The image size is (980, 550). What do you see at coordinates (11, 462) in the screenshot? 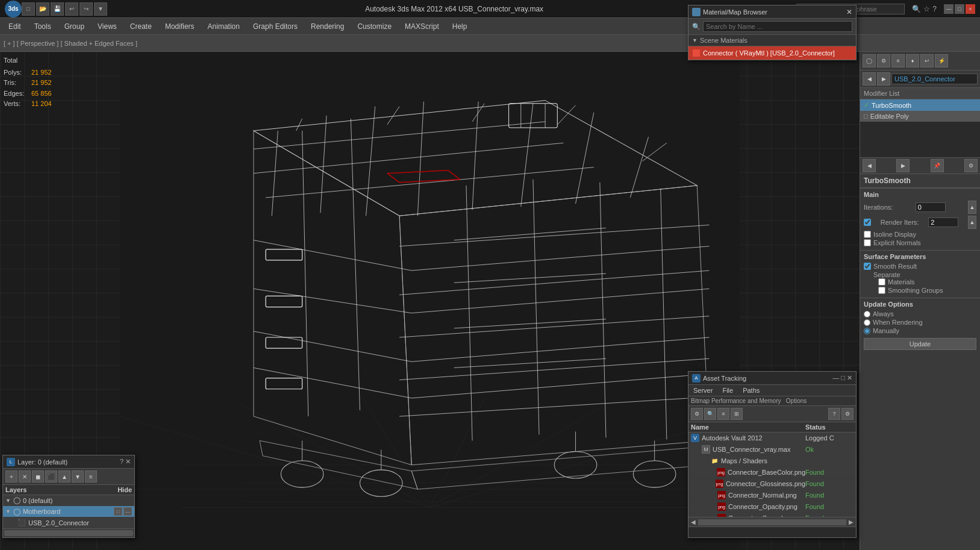
I see `layers-panel-icon: L` at bounding box center [11, 462].